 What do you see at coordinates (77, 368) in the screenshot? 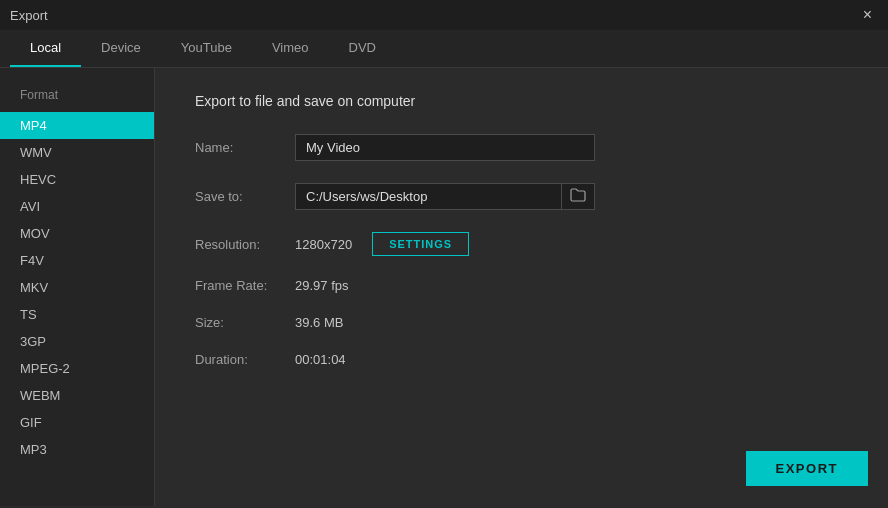
I see `format-item-mpeg2: MPEG-2` at bounding box center [77, 368].